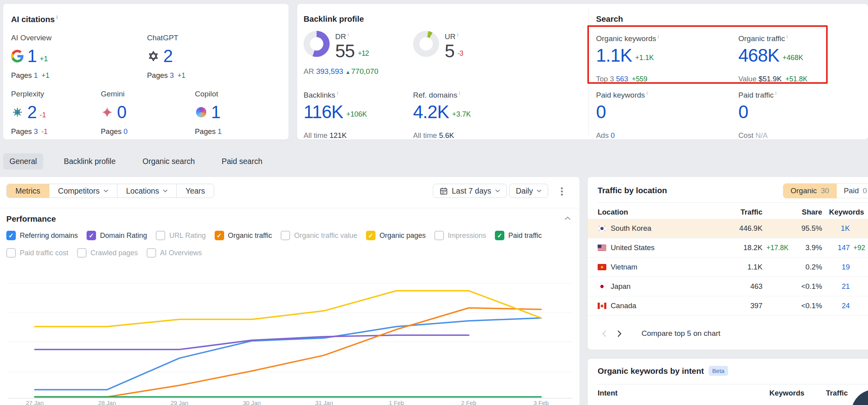 Image resolution: width=868 pixels, height=405 pixels. What do you see at coordinates (614, 55) in the screenshot?
I see `organic-keywords-value: 1.1K` at bounding box center [614, 55].